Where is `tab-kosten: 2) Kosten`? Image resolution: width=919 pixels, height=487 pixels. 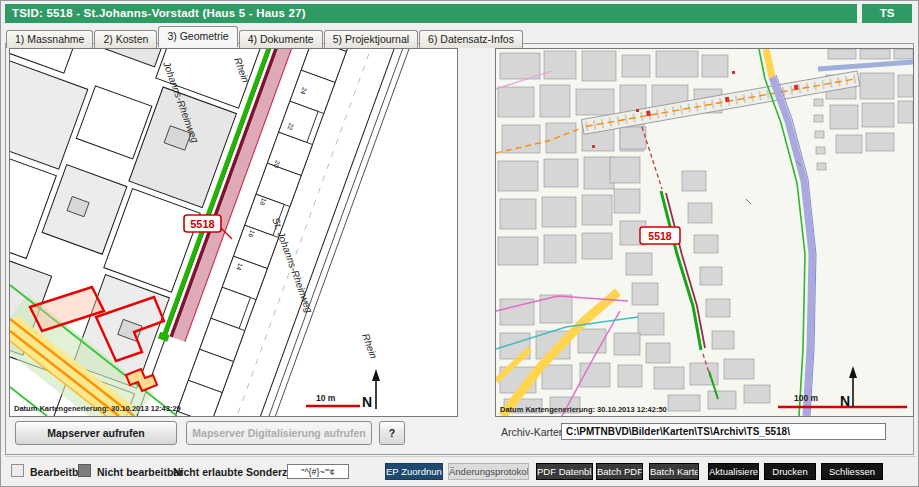 tab-kosten: 2) Kosten is located at coordinates (126, 39).